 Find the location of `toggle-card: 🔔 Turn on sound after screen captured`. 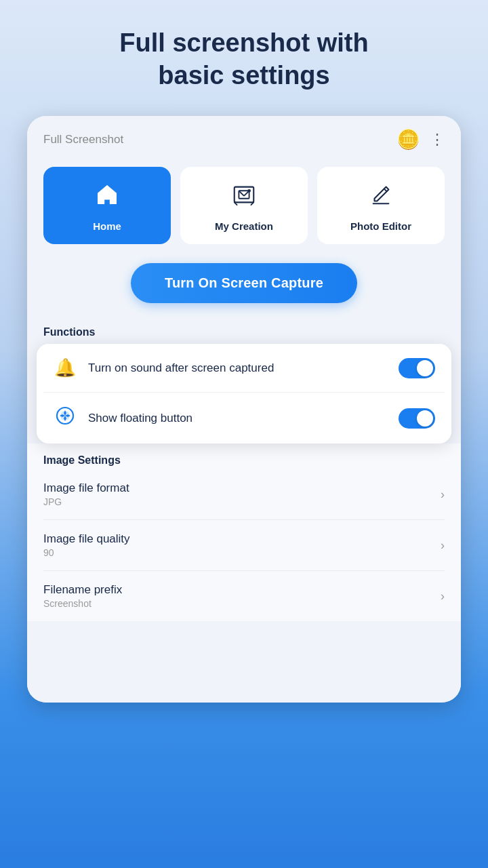

toggle-card: 🔔 Turn on sound after screen captured is located at coordinates (244, 393).